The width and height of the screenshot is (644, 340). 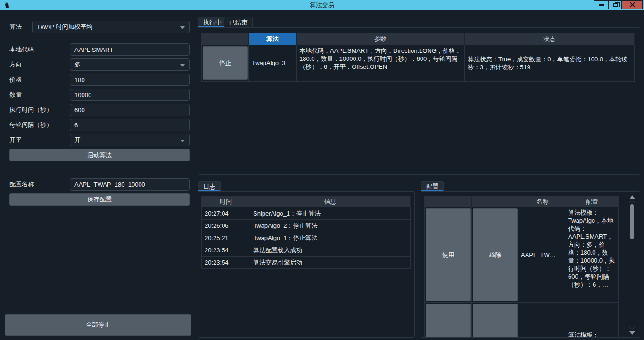 I want to click on log-row-info: SniperAlgo_1：停止算法, so click(x=330, y=214).